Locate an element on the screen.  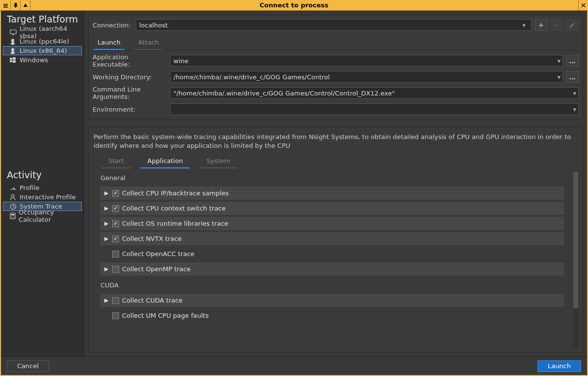
menu-icon: ≡ is located at coordinates (6, 5).